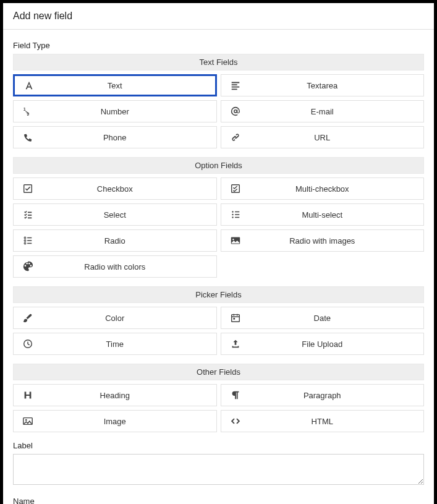  Describe the element at coordinates (323, 241) in the screenshot. I see `field-type-radio-images: Radio with images` at that location.